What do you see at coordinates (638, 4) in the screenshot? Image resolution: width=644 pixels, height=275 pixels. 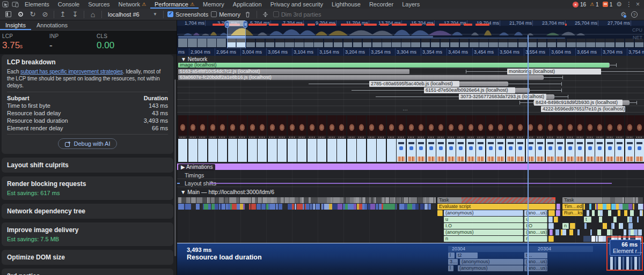 I see `close-icon: ×` at bounding box center [638, 4].